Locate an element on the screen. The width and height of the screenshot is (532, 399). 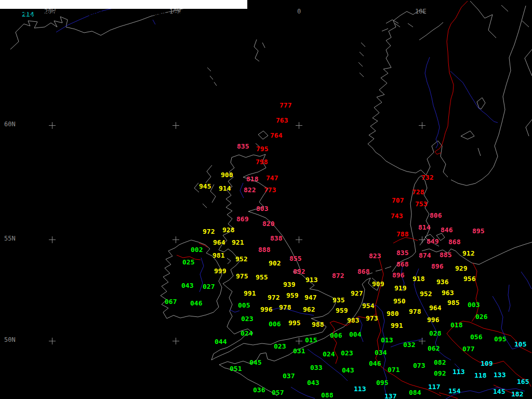
station-value: 028 is located at coordinates (435, 334).